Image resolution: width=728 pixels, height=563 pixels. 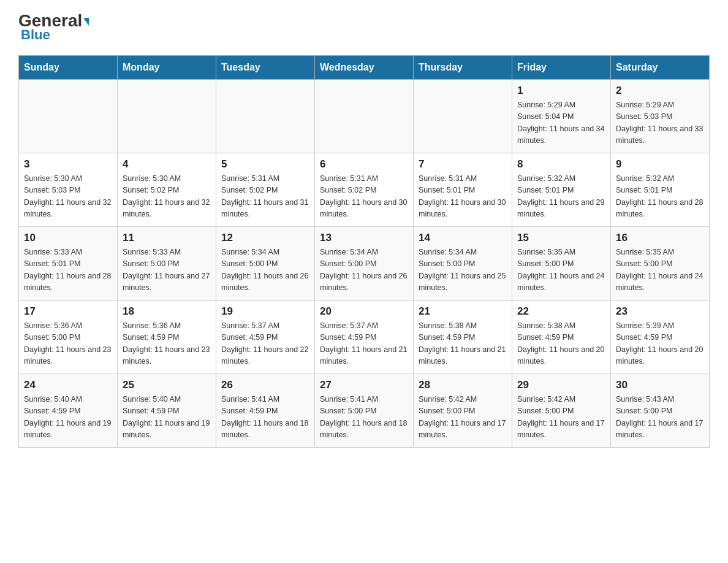 I want to click on week-row-3: 10Sunrise: 5:33 AMSunset: 5:01 PMDayligh…, so click(x=364, y=264).